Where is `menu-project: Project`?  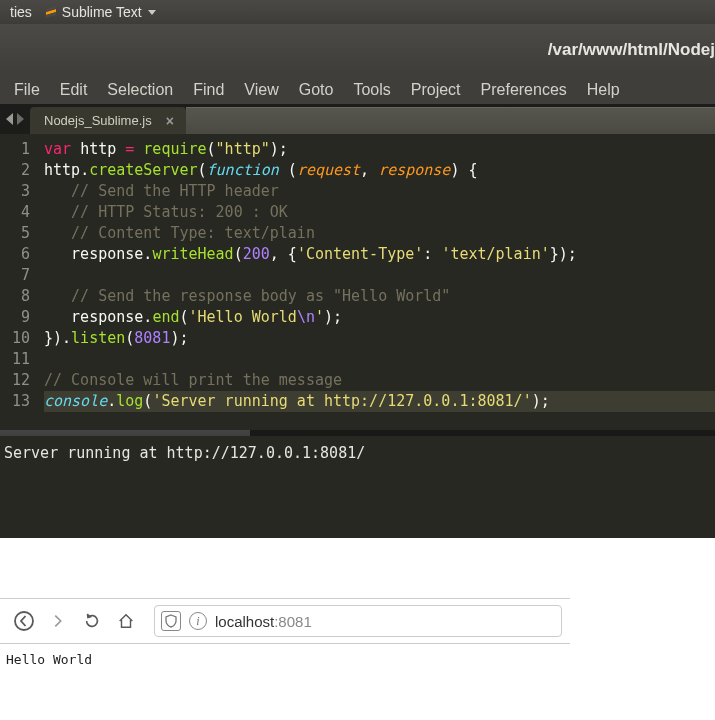
menu-project: Project is located at coordinates (436, 90).